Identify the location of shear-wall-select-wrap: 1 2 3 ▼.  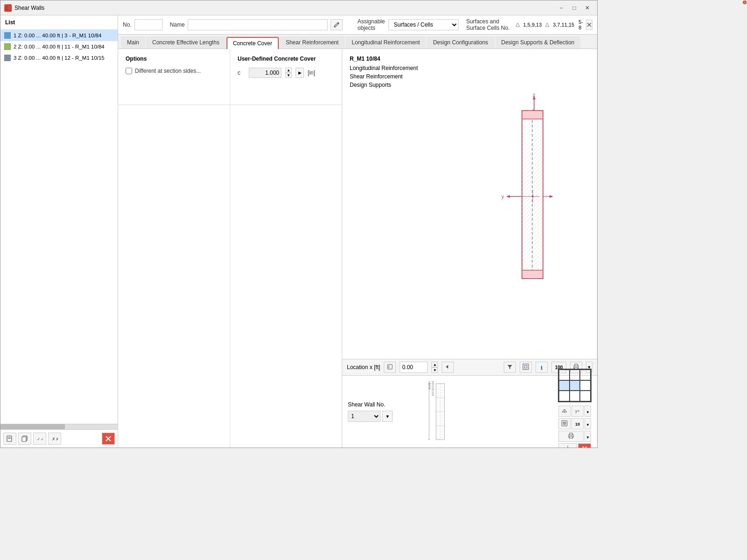
(370, 416).